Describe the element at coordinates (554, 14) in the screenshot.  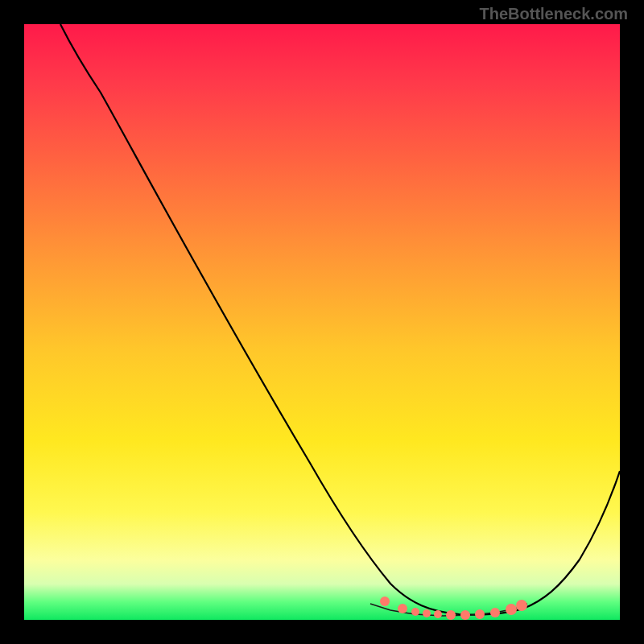
I see `watermark-text: TheBottleneck.com` at that location.